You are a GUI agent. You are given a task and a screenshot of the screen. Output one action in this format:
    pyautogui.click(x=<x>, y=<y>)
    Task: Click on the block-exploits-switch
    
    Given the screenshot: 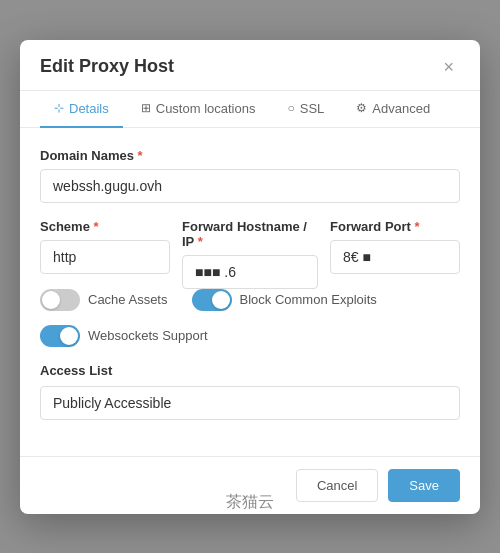 What is the action you would take?
    pyautogui.click(x=212, y=300)
    